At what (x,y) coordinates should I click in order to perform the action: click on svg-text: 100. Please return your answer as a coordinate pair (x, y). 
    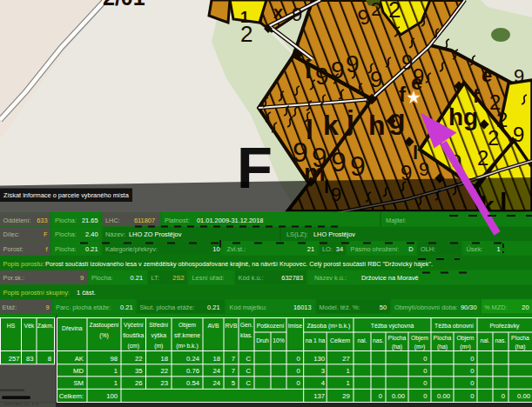
    Looking at the image, I should click on (111, 397).